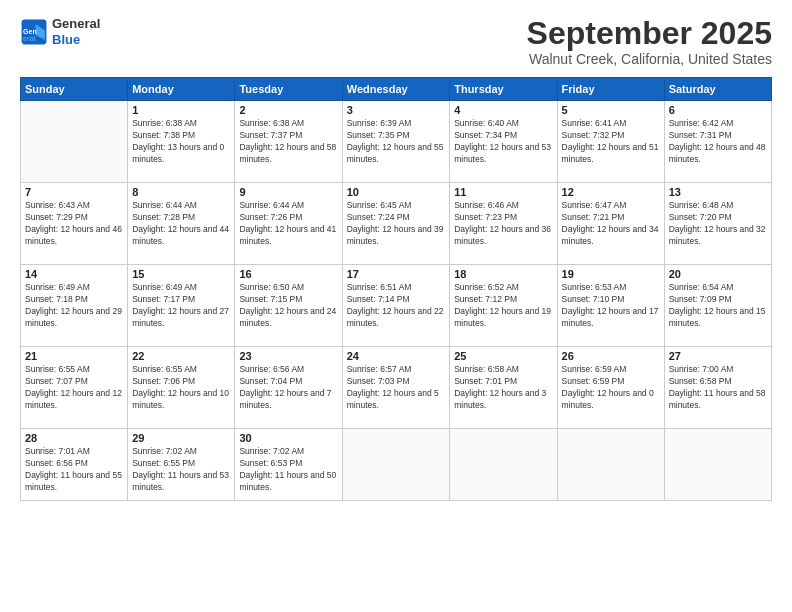 The image size is (792, 612). I want to click on day-num-3-5: 26, so click(611, 356).